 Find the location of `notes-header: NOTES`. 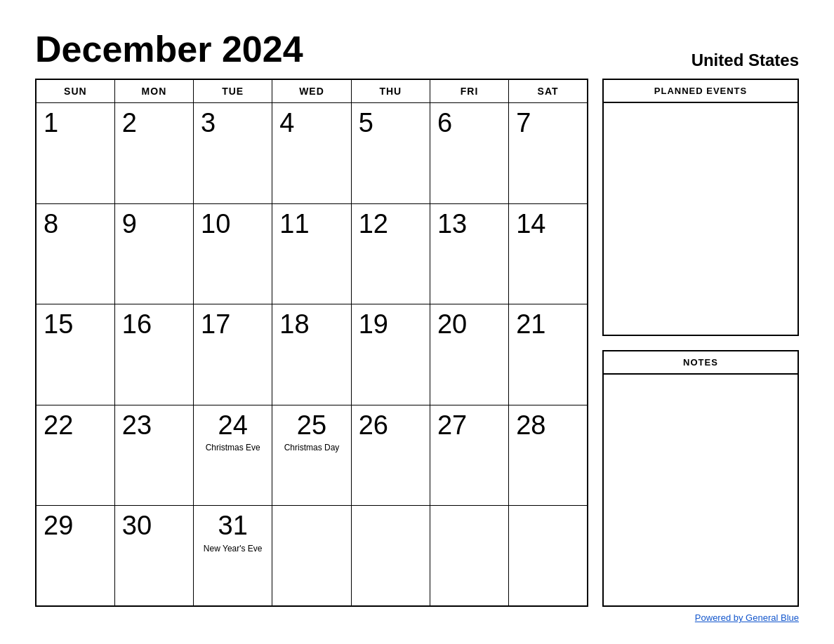

notes-header: NOTES is located at coordinates (701, 363).